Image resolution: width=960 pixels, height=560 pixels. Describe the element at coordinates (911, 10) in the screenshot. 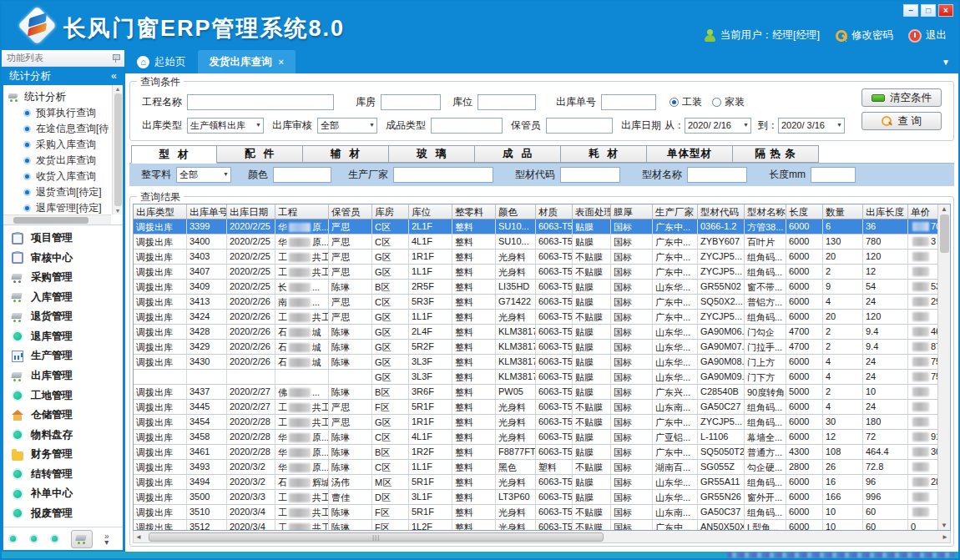

I see `minimize-button: –` at that location.